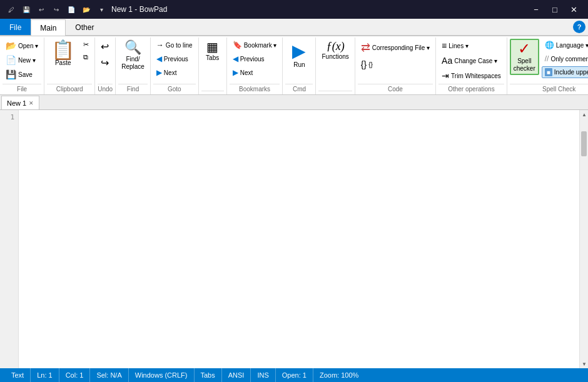 This screenshot has height=382, width=588. Describe the element at coordinates (565, 73) in the screenshot. I see `include-uppercase-button: ■ Include uppercase` at that location.